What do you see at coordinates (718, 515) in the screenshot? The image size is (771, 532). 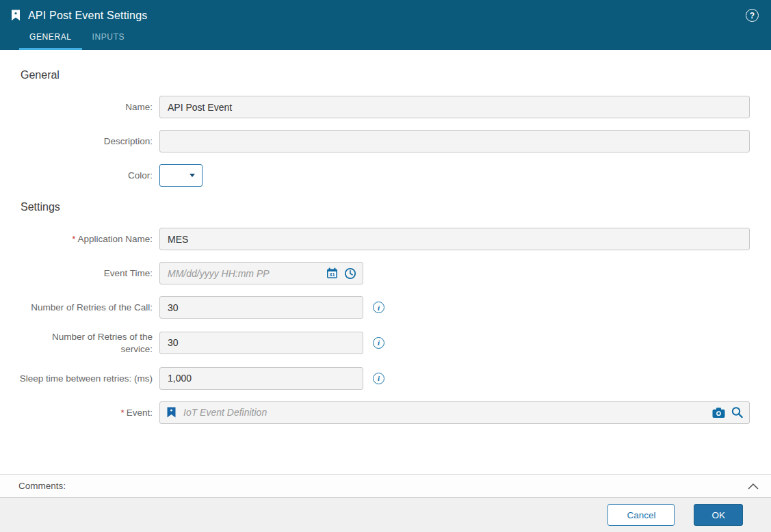 I see `ok-button: OK` at bounding box center [718, 515].